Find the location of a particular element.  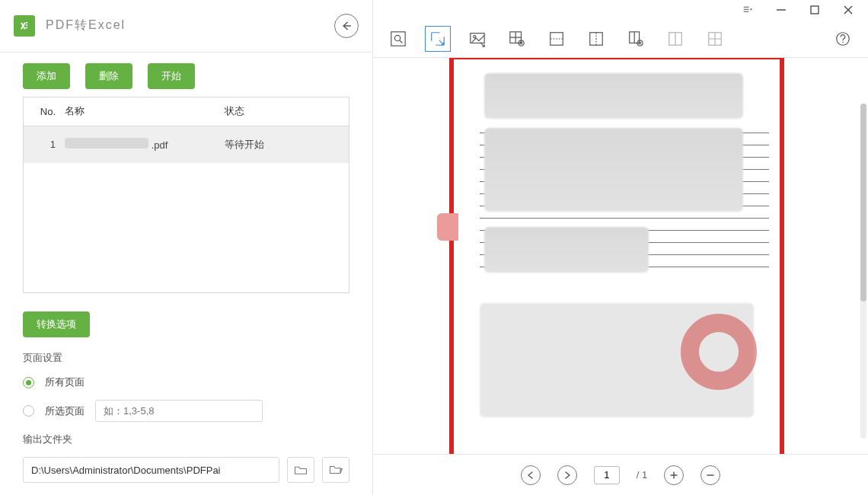

left-header: PDF转Excel is located at coordinates (186, 26).